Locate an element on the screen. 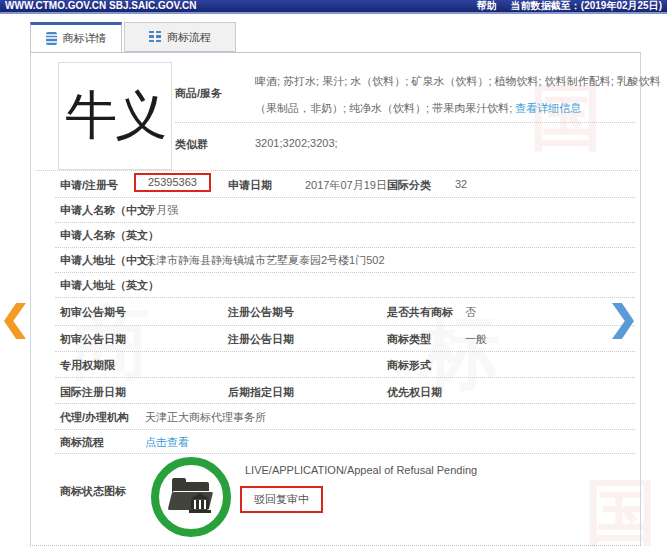  help-link: 帮助 is located at coordinates (487, 6).